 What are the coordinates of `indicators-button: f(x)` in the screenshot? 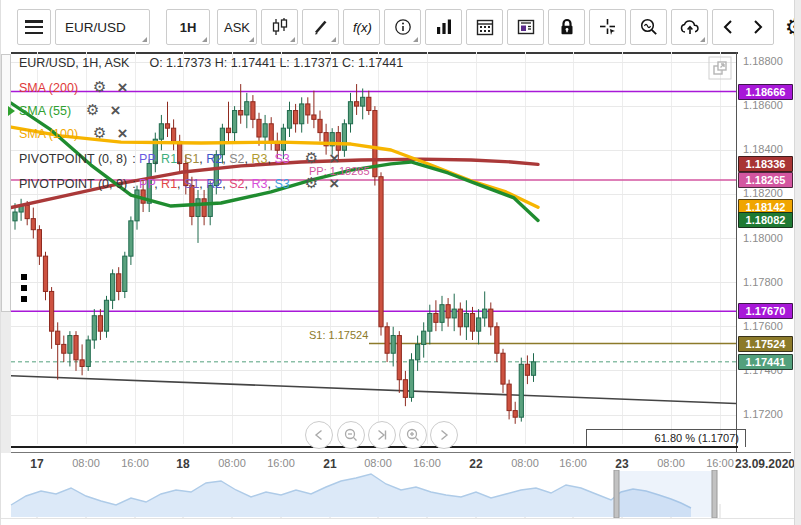 It's located at (362, 27).